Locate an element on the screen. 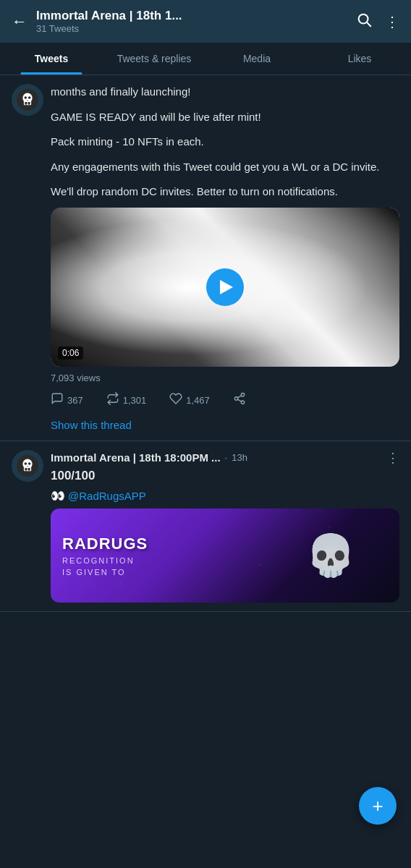 The width and height of the screenshot is (411, 868). like-action: 1,467 is located at coordinates (190, 401).